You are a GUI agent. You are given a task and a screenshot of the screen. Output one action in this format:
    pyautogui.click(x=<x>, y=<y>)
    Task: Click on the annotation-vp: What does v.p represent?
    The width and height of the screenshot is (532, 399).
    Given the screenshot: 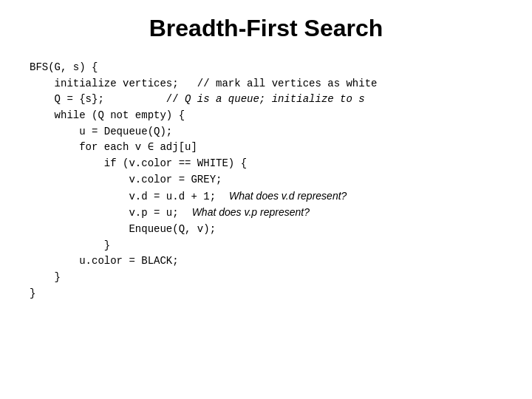 What is the action you would take?
    pyautogui.click(x=251, y=213)
    